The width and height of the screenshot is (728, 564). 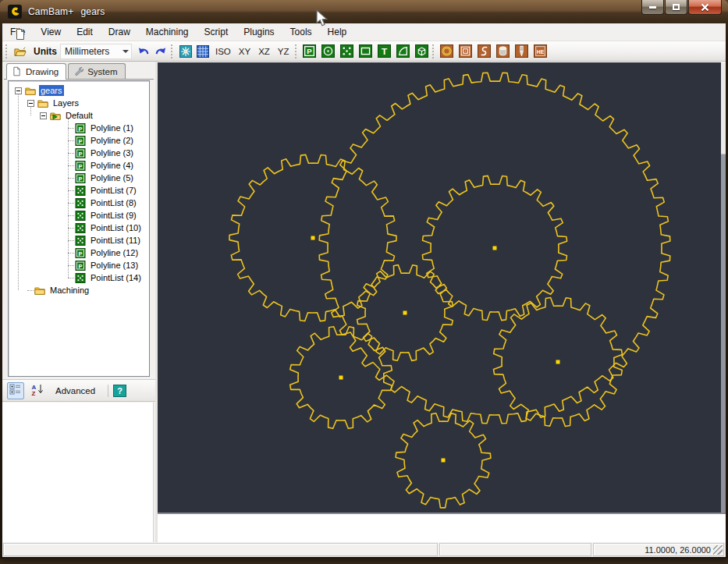 I want to click on drill-op-icon, so click(x=522, y=51).